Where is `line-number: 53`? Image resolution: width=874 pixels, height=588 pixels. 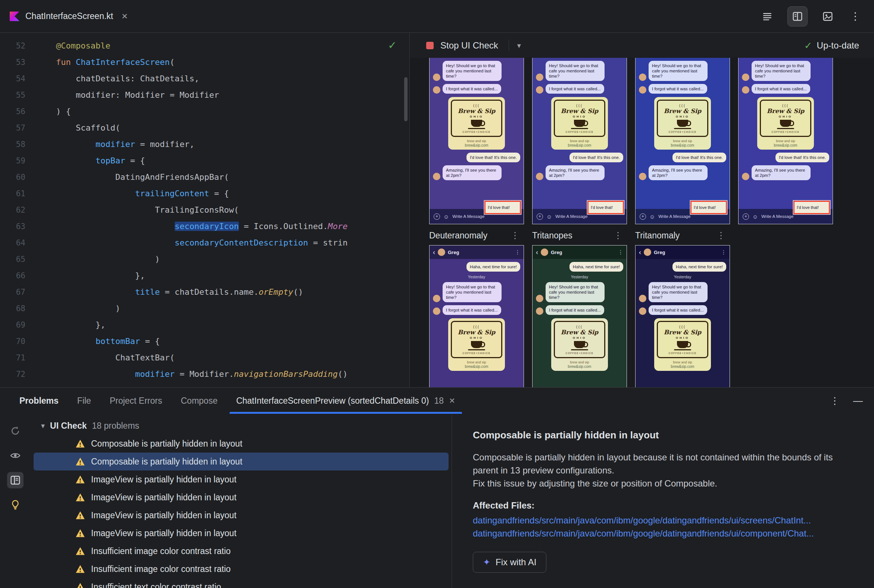
line-number: 53 is located at coordinates (19, 62).